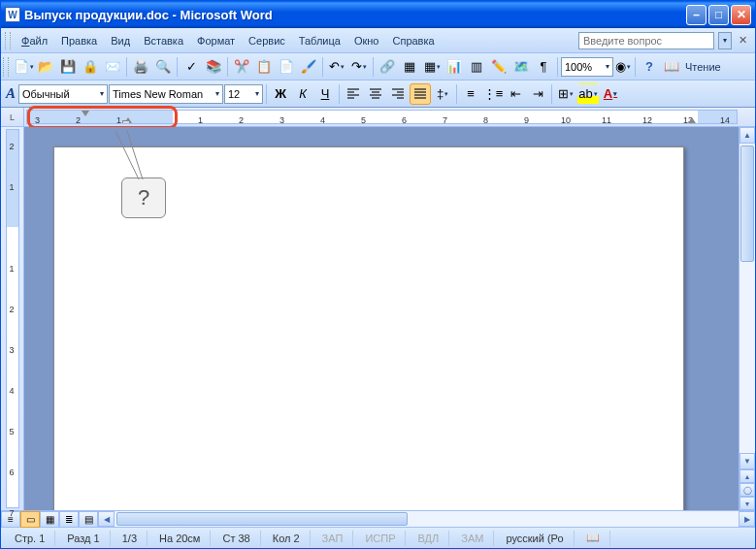 The image size is (756, 549). I want to click on status-pages: 1/3, so click(130, 538).